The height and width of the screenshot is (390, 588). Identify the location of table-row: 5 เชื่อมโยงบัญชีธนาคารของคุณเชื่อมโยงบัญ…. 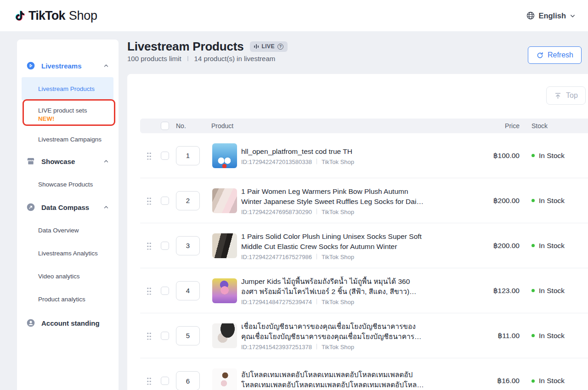
(364, 336).